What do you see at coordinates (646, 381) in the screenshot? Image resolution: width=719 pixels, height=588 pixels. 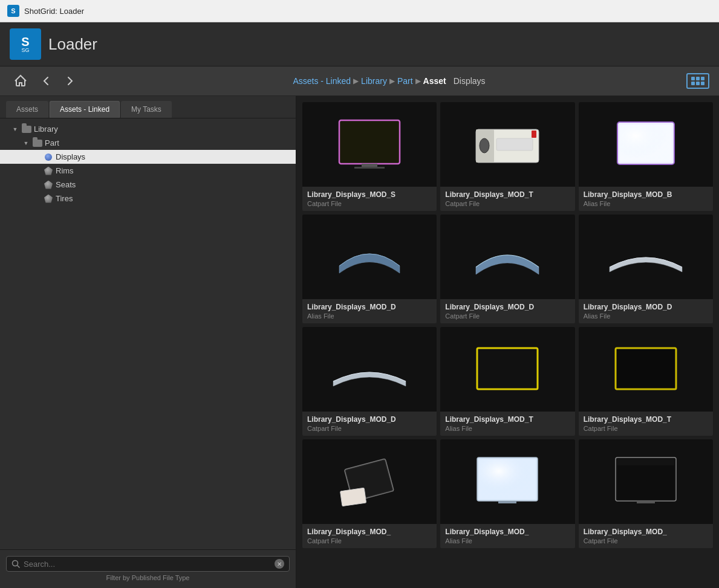 I see `asset-card-9: Library_Displays_MOD_T Catpart File` at bounding box center [646, 381].